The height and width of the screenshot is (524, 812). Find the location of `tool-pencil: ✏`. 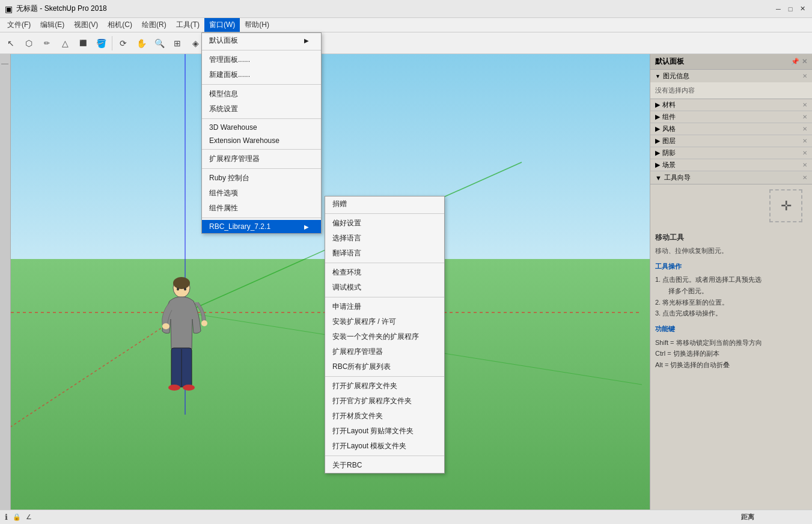

tool-pencil: ✏ is located at coordinates (47, 43).